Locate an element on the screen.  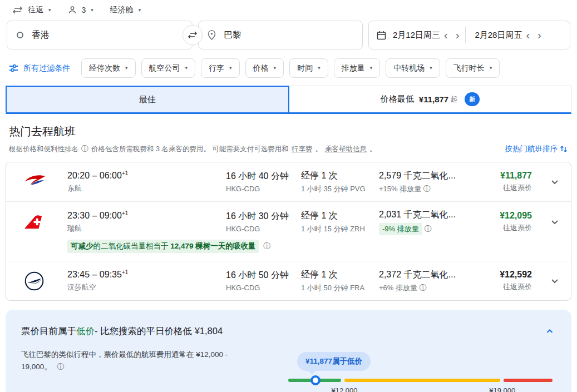
rank-note: 根据价格和便利性排名 is located at coordinates (43, 149).